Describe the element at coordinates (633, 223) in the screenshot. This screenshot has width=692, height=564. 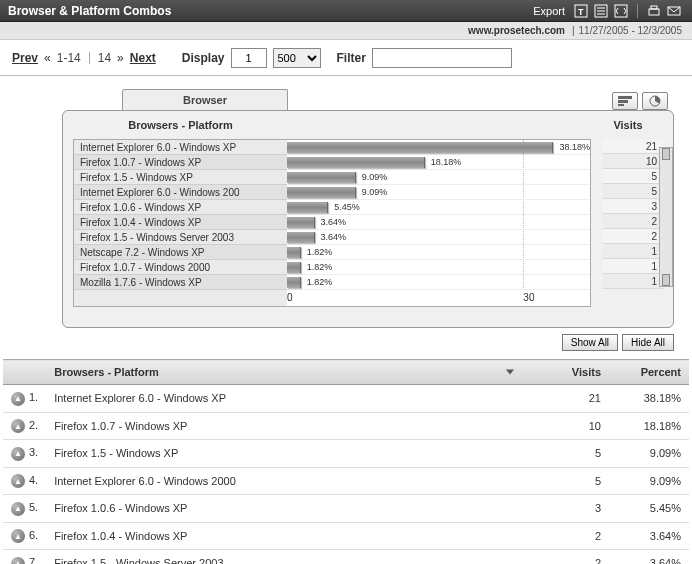
I see `chart-value-labels: 211055322111` at that location.